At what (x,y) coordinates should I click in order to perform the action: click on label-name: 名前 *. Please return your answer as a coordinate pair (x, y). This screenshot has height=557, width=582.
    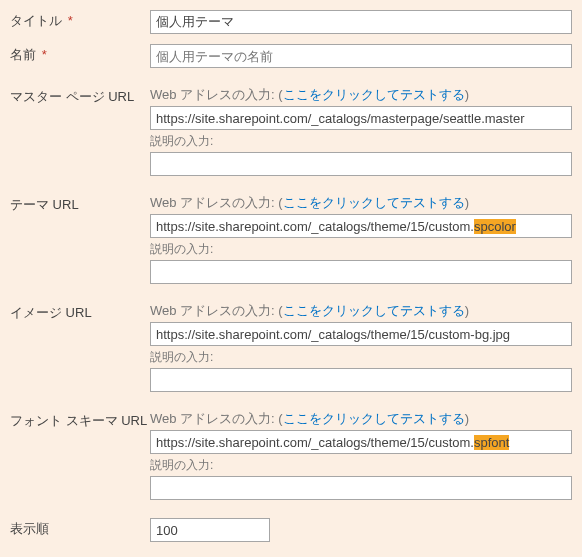
    Looking at the image, I should click on (80, 54).